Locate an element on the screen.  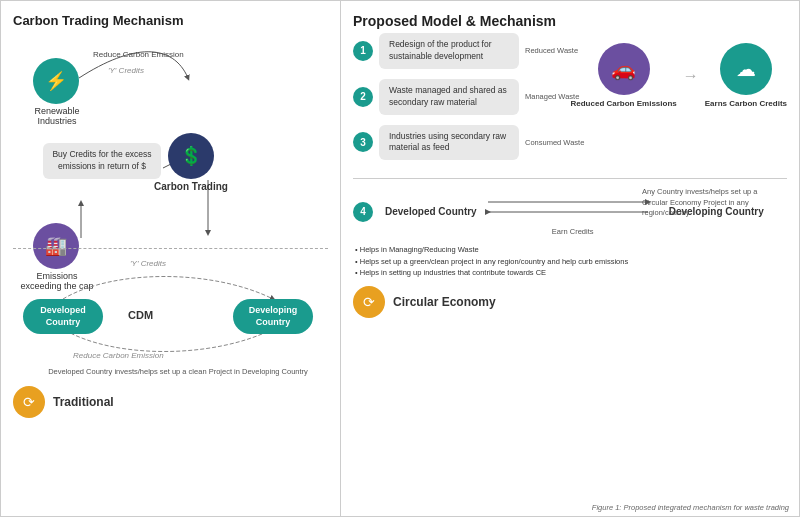
traditional-icon: ⟳ is located at coordinates (29, 402).